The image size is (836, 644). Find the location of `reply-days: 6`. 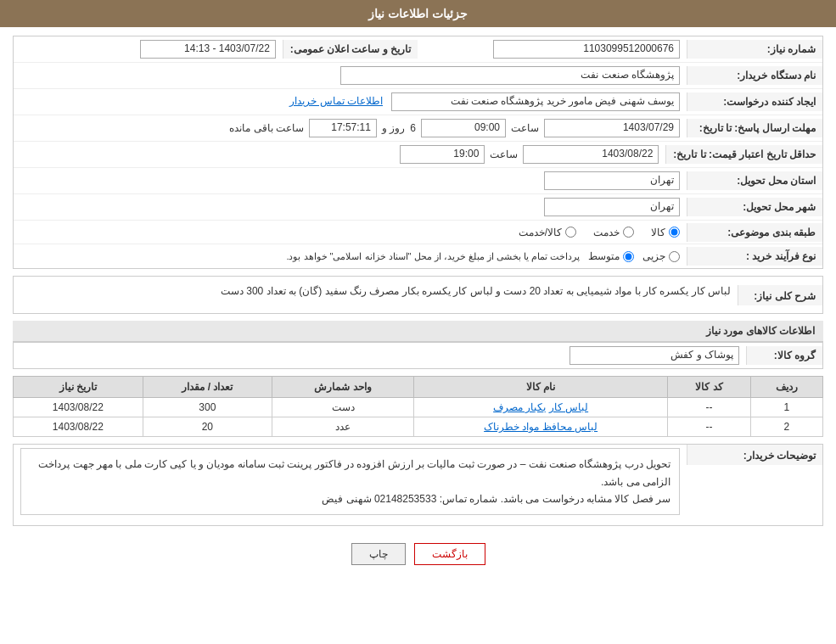

reply-days: 6 is located at coordinates (412, 128).